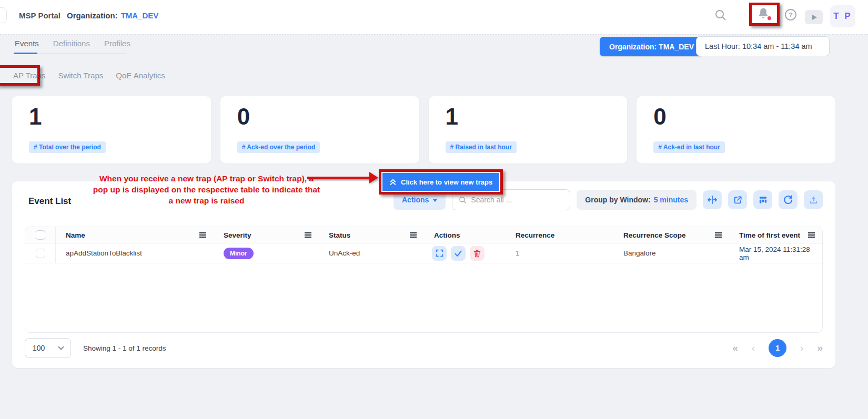  Describe the element at coordinates (447, 236) in the screenshot. I see `column-label: Actions` at that location.